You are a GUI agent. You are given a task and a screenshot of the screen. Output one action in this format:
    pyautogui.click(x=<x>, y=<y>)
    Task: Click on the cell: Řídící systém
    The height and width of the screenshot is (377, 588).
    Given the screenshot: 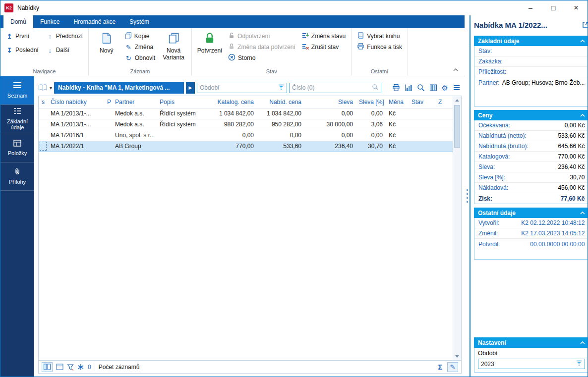 What is the action you would take?
    pyautogui.click(x=185, y=113)
    